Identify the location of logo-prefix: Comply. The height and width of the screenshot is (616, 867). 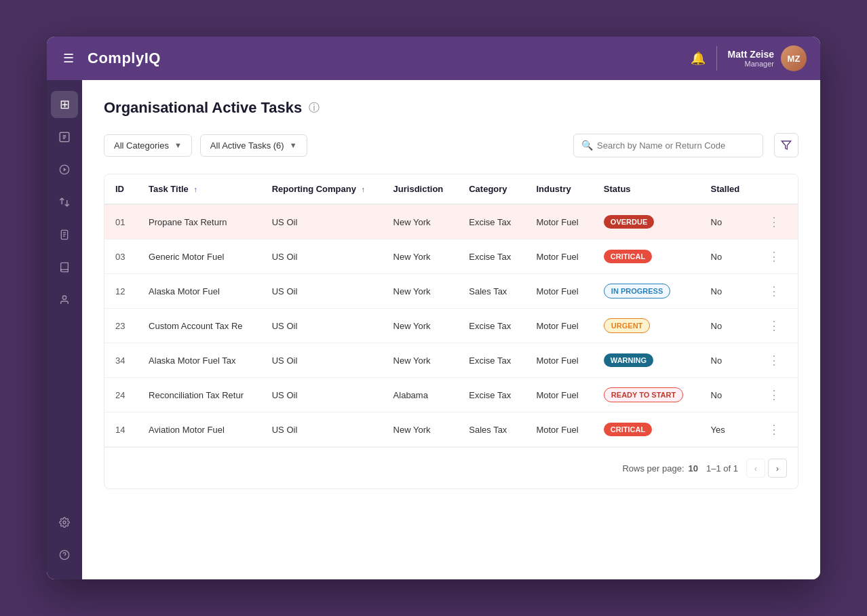
(116, 58).